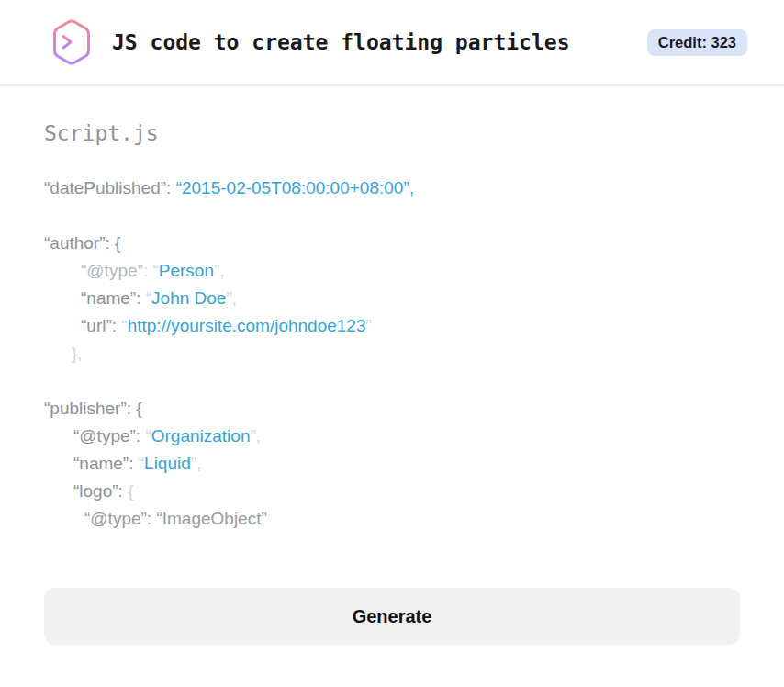 The image size is (784, 687). Describe the element at coordinates (247, 325) in the screenshot. I see `code-segment: http://yoursite.com/johndoe123` at that location.